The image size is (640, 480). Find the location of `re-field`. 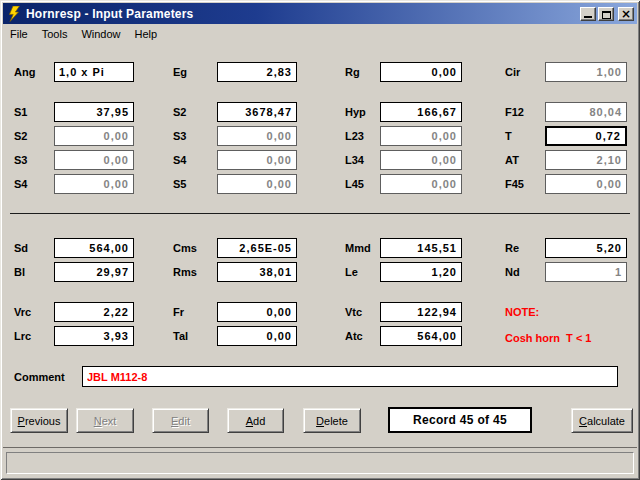

re-field is located at coordinates (586, 248).